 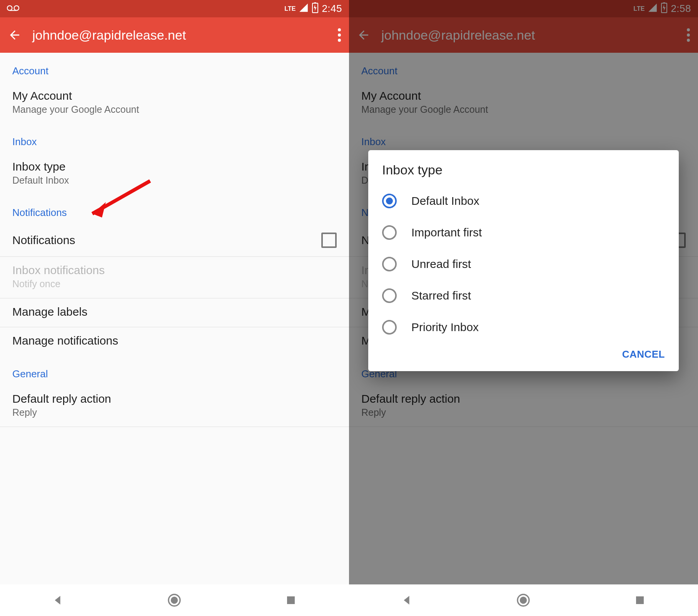 What do you see at coordinates (175, 35) in the screenshot?
I see `appbar: johndoe@rapidrelease.net` at bounding box center [175, 35].